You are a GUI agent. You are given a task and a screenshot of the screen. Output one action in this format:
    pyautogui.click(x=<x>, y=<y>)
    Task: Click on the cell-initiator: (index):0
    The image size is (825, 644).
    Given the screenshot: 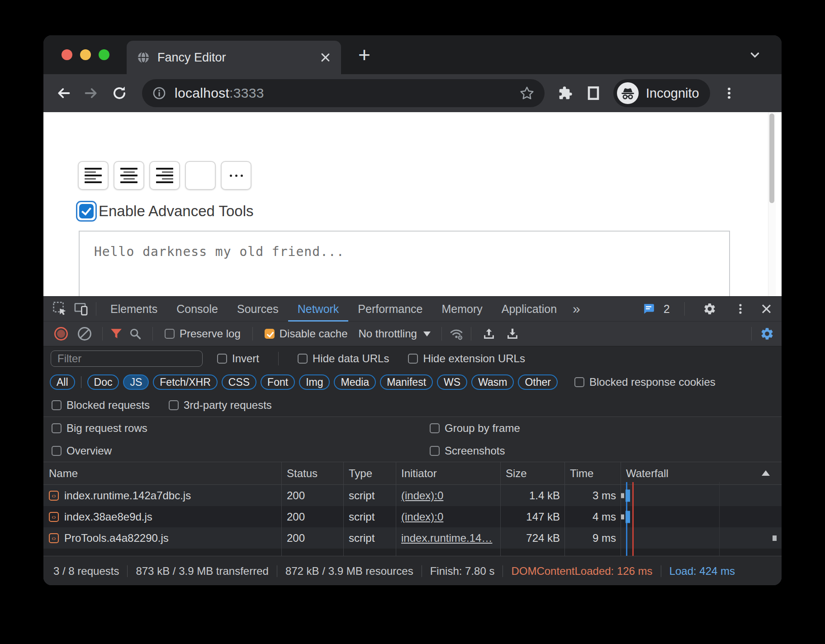 What is the action you would take?
    pyautogui.click(x=448, y=516)
    